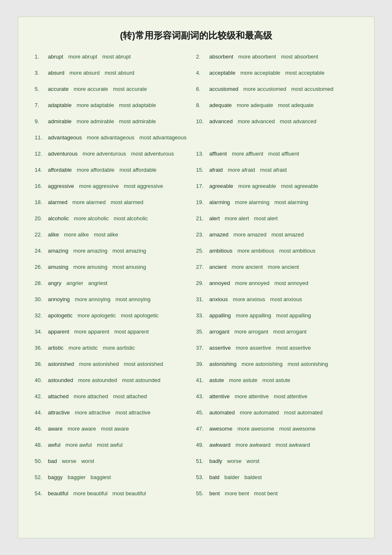  What do you see at coordinates (59, 412) in the screenshot?
I see `base-form: attractive` at bounding box center [59, 412].